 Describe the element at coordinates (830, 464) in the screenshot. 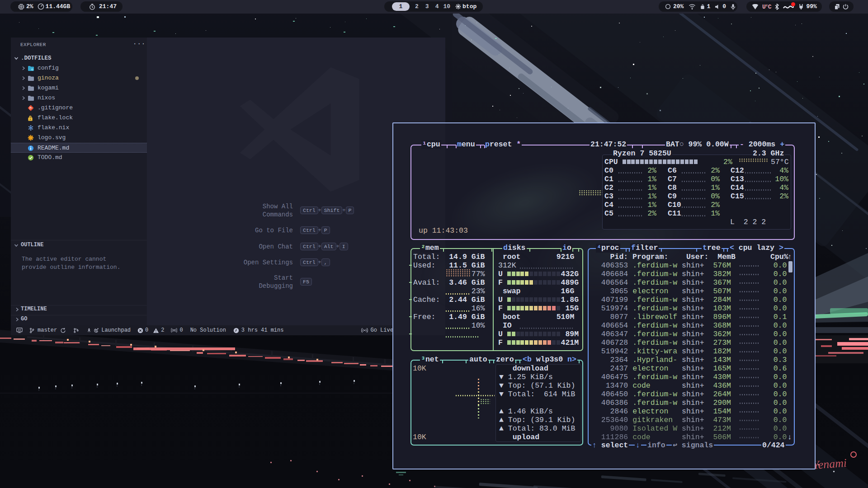

I see `svg-text: Yenami` at that location.